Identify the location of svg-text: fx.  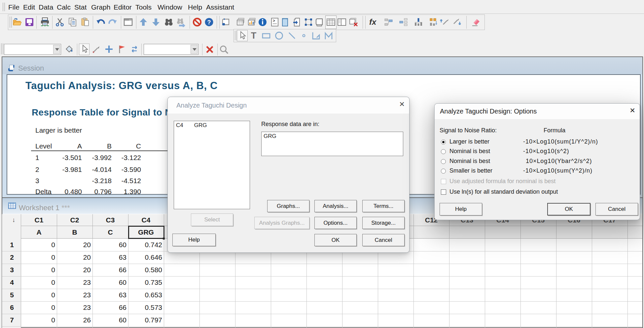
(373, 22).